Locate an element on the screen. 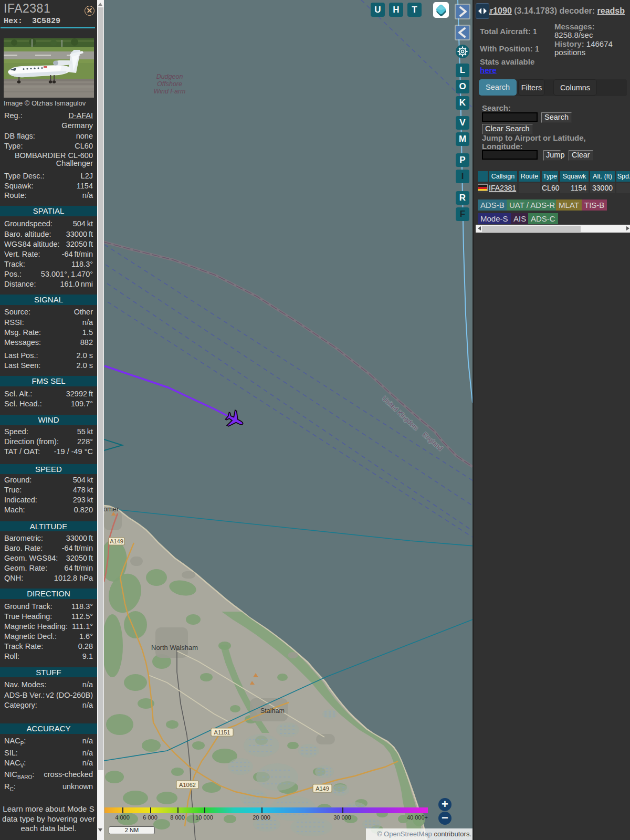  svg-text: Cromer is located at coordinates (111, 509).